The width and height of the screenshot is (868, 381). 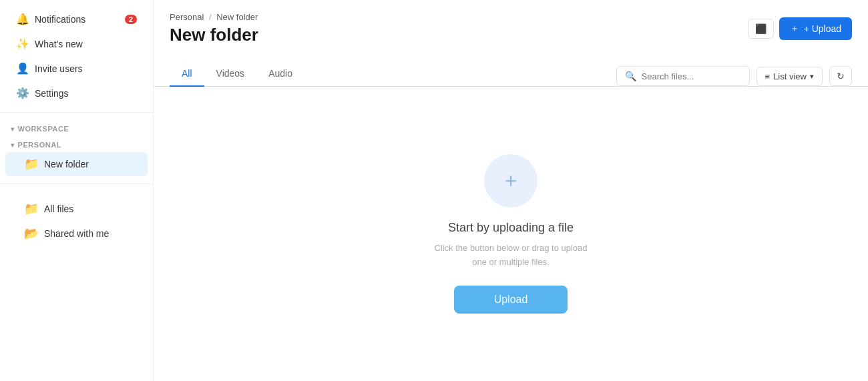 What do you see at coordinates (214, 29) in the screenshot?
I see `header-left: Personal / New folder New folder` at bounding box center [214, 29].